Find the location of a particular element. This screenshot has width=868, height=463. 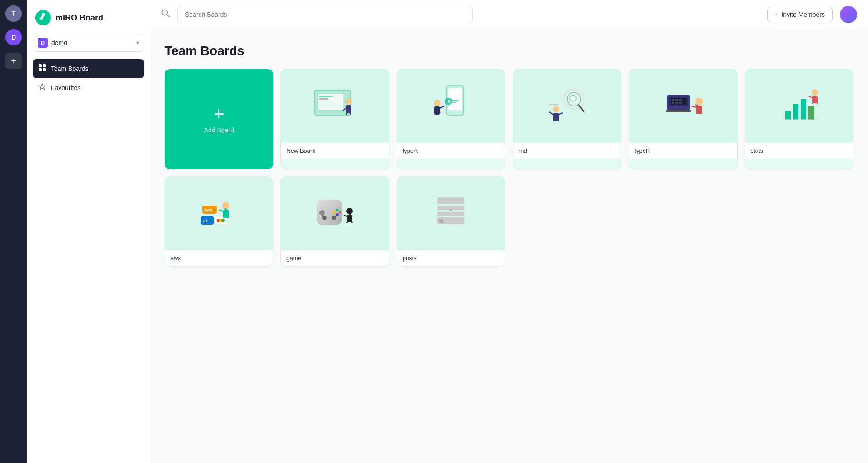

user-avatar is located at coordinates (848, 15).